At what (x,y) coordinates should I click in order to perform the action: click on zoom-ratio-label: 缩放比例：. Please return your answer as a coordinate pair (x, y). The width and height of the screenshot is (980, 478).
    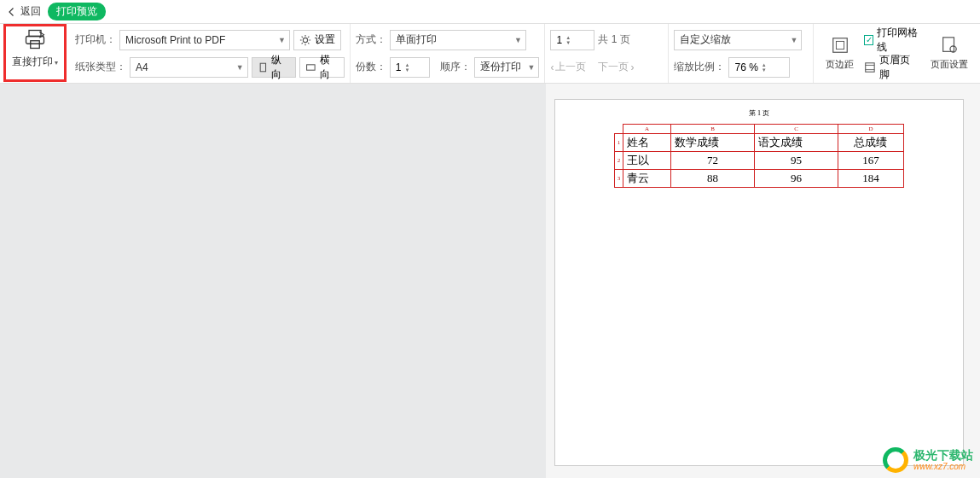
    Looking at the image, I should click on (699, 67).